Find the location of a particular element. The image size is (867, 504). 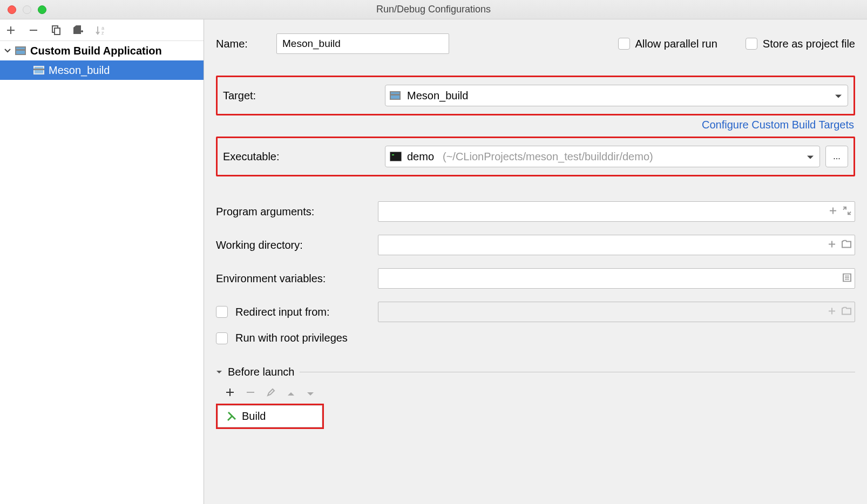

target-combo: Meson_build is located at coordinates (617, 96).